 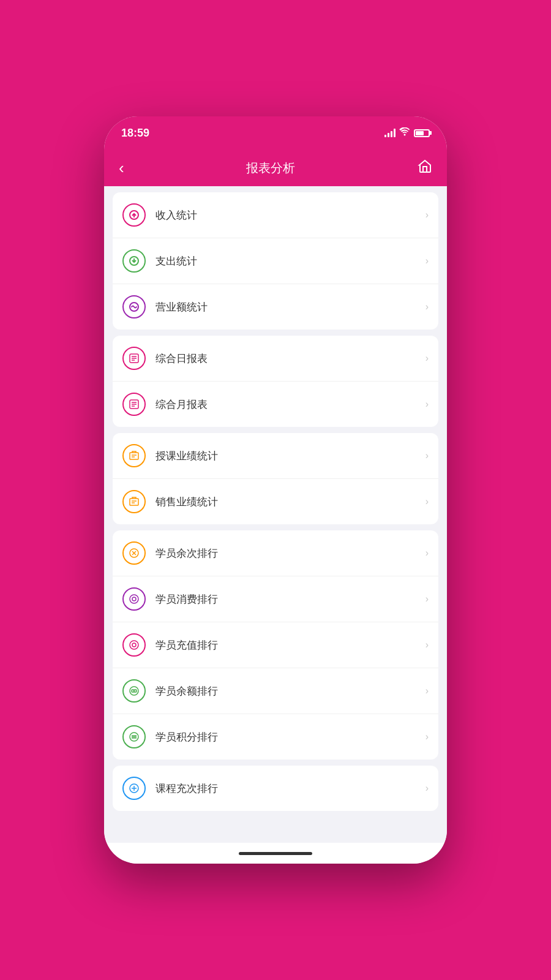 What do you see at coordinates (121, 168) in the screenshot?
I see `back-button: ‹` at bounding box center [121, 168].